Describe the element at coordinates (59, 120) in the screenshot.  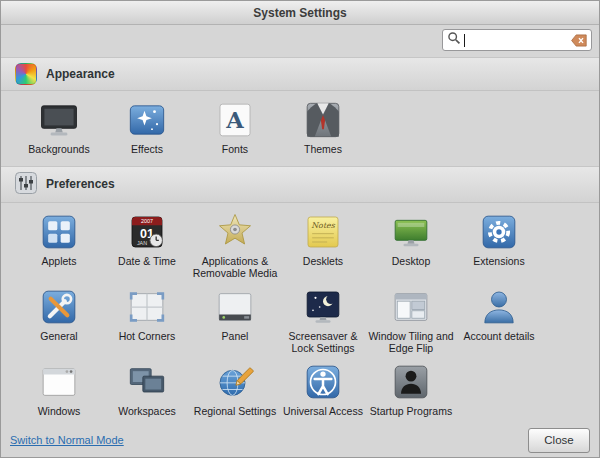
I see `backgrounds-icon` at that location.